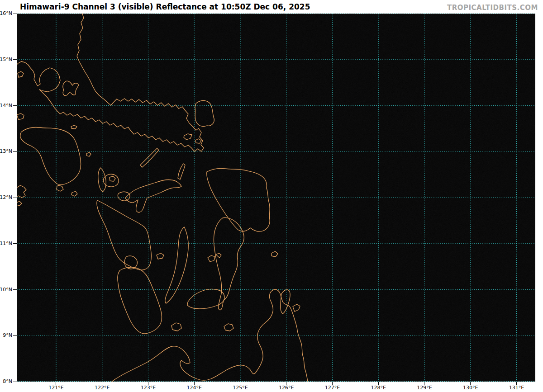 The image size is (543, 392). What do you see at coordinates (378, 388) in the screenshot?
I see `lon-label-128: 128°E` at bounding box center [378, 388].